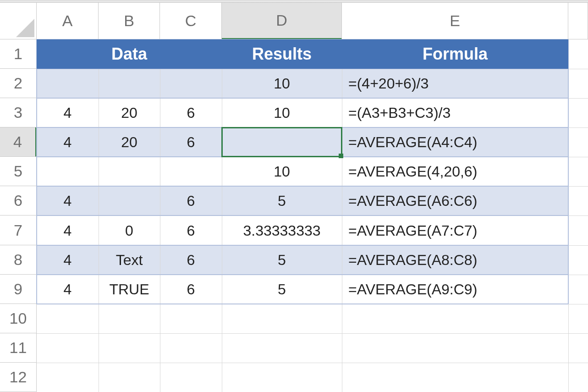  What do you see at coordinates (282, 54) in the screenshot?
I see `table-header-results: Results` at bounding box center [282, 54].